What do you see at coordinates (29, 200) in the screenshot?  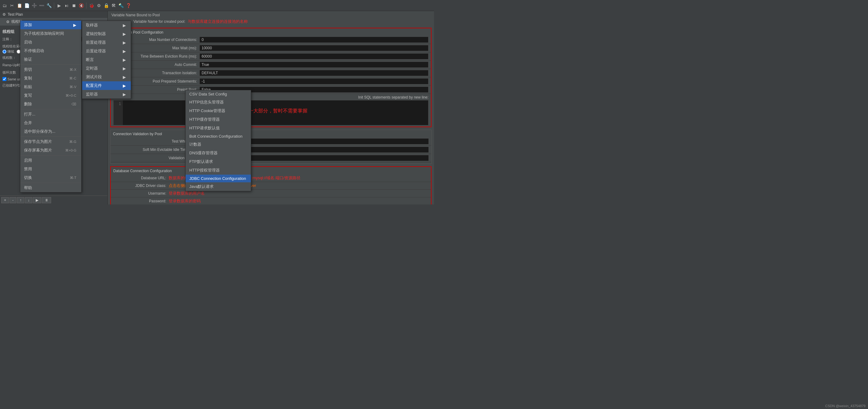 I see `move-down-button: ↓` at bounding box center [29, 200].